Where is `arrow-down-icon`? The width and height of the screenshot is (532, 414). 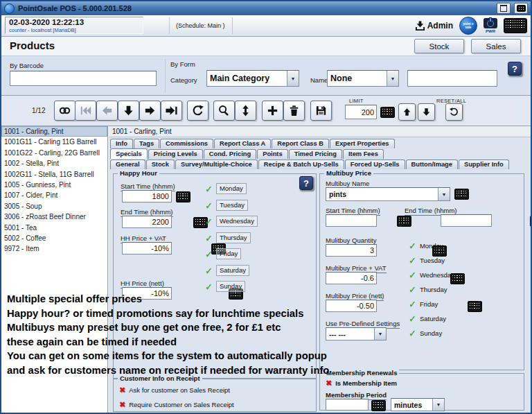 arrow-down-icon is located at coordinates (129, 111).